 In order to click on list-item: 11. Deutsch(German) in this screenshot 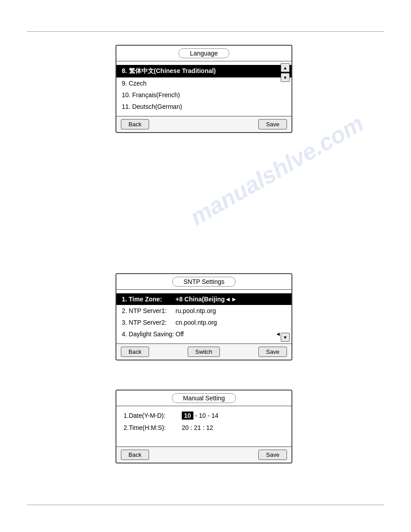, I will do `click(204, 107)`.